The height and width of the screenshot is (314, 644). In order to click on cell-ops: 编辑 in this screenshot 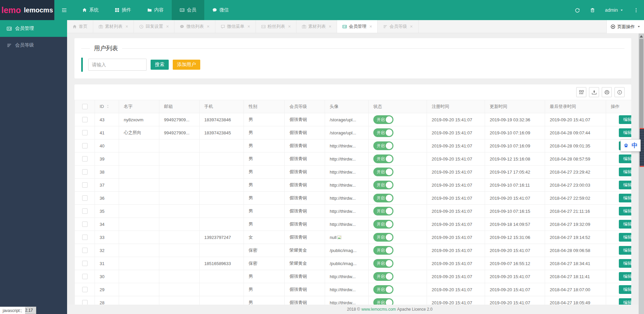, I will do `click(619, 172)`.